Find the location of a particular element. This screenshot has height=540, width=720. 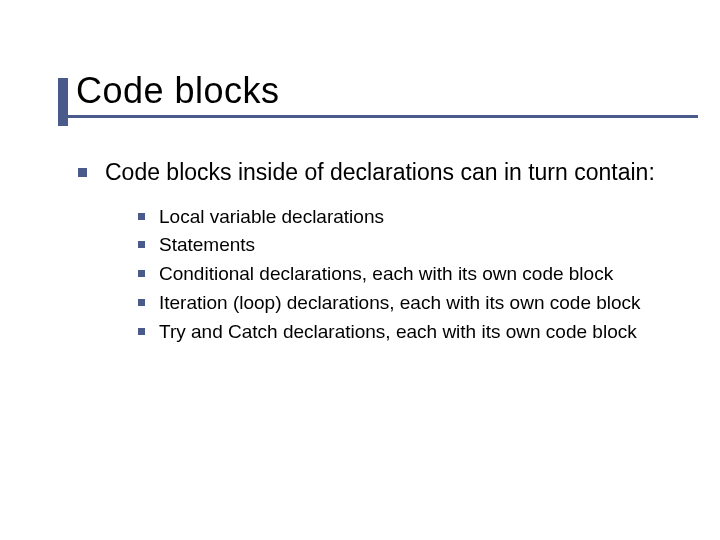

list-item: Statements is located at coordinates (404, 246).